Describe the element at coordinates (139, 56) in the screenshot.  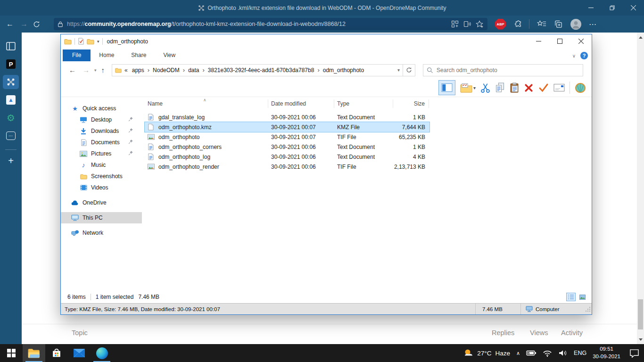
I see `tab-share: Share` at that location.